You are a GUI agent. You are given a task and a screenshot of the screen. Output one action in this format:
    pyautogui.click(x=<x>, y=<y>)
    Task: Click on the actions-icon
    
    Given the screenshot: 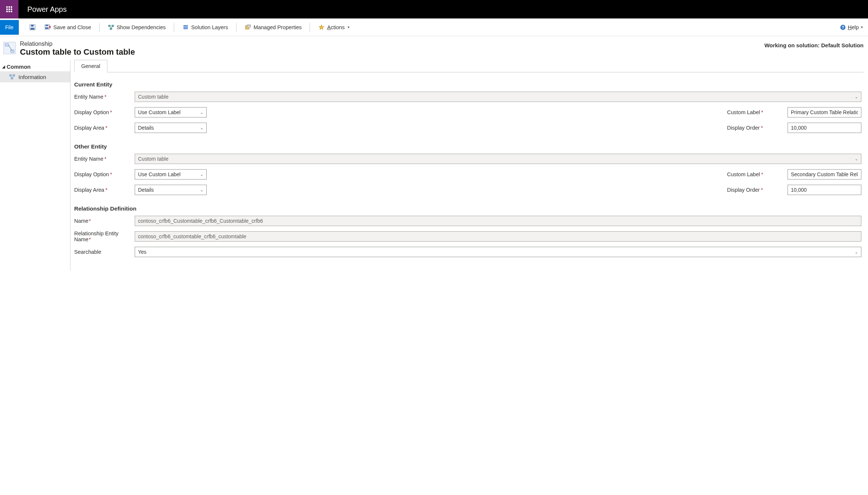 What is the action you would take?
    pyautogui.click(x=321, y=27)
    